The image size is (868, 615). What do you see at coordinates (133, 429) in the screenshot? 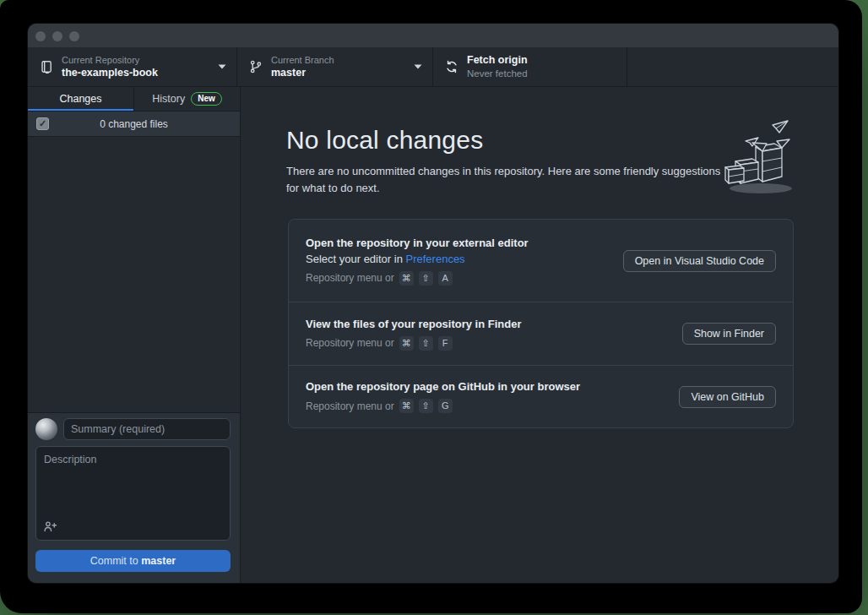
I see `summary-row` at bounding box center [133, 429].